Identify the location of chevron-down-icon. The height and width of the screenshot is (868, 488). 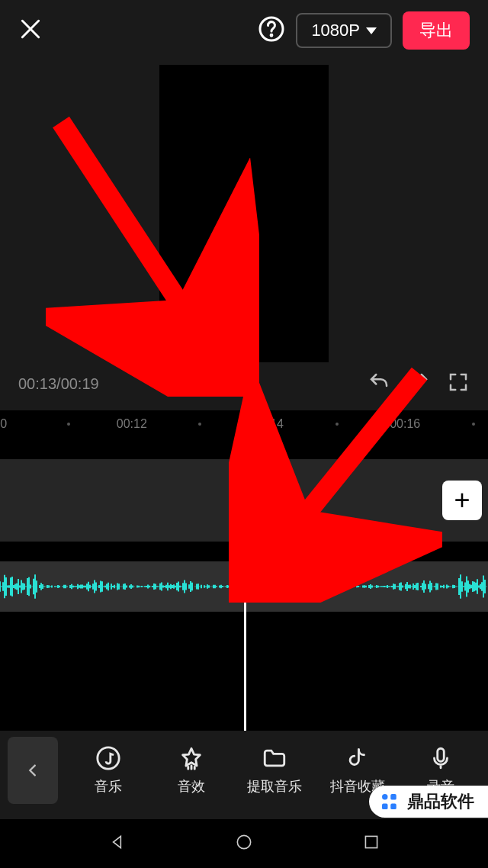
(371, 31).